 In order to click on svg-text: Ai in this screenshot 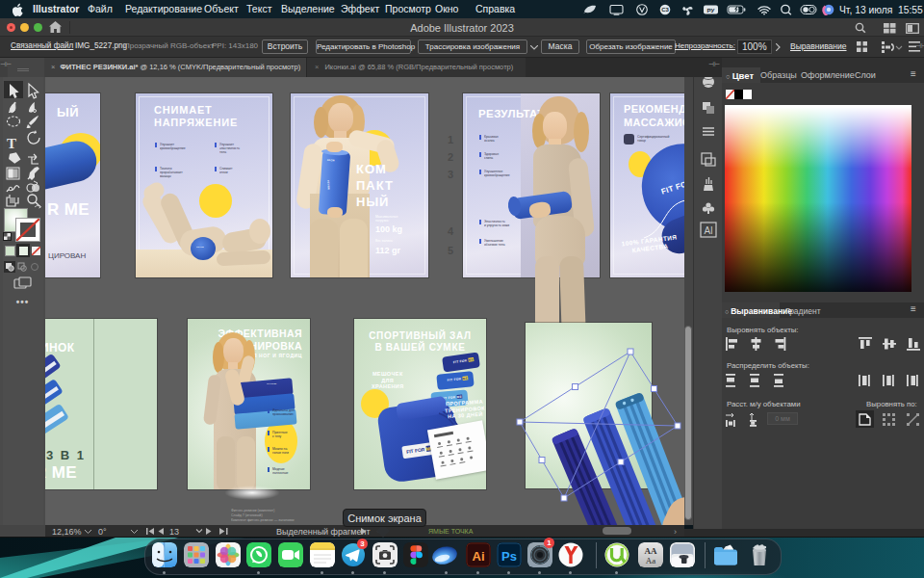, I will do `click(479, 557)`.